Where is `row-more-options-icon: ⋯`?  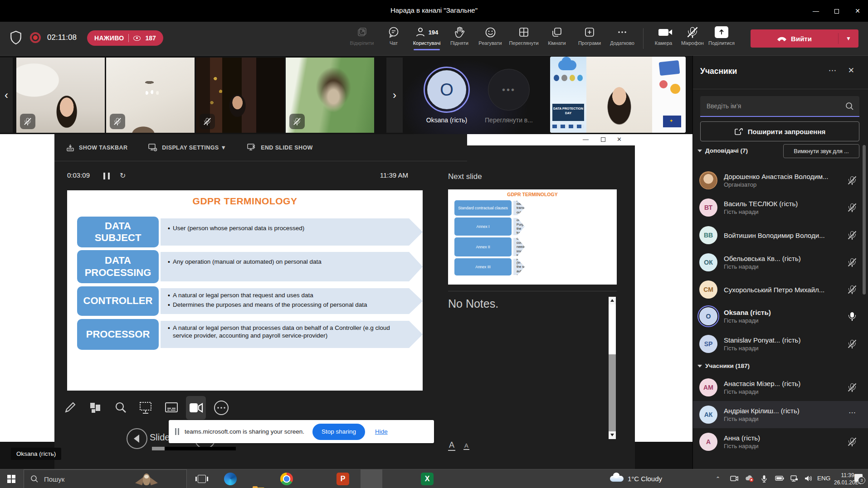 row-more-options-icon: ⋯ is located at coordinates (853, 412).